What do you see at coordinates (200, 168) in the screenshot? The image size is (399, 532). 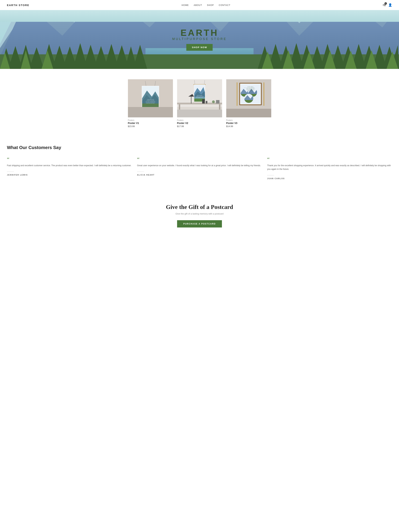 I see `testimonials-grid: “ Fast shipping and excellent customer s…` at bounding box center [200, 168].